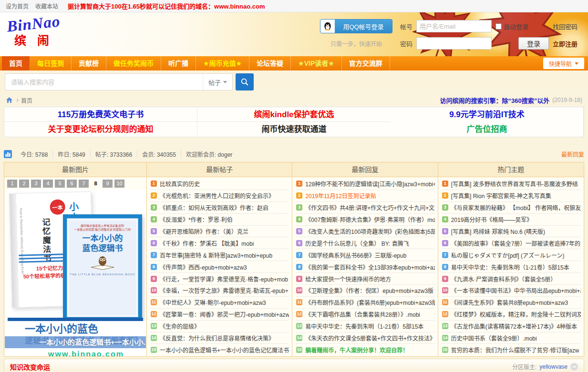 Image resolution: width=588 pixels, height=372 pixels. I want to click on post-link: 比较真实的历史, so click(180, 184).